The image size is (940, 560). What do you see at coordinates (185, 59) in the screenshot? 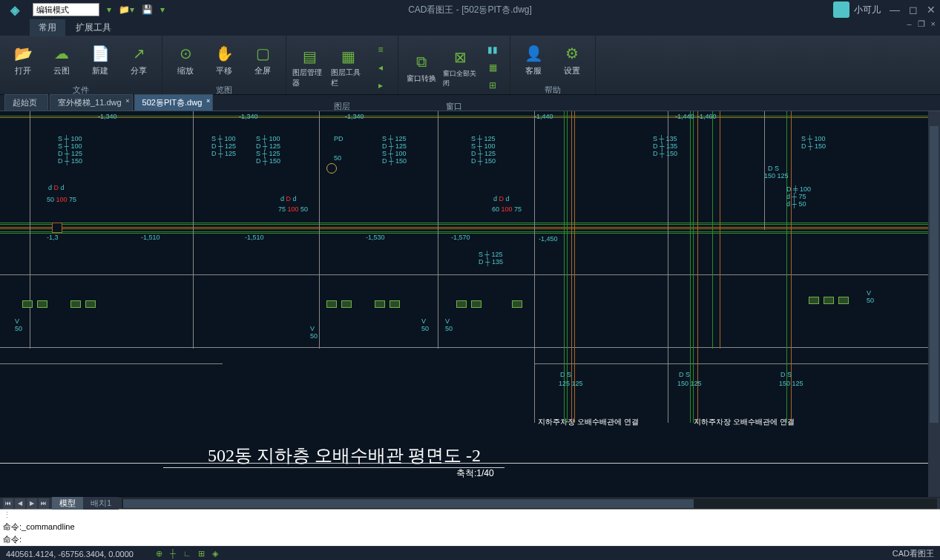
I see `zoom-button: ⊙缩放` at bounding box center [185, 59].